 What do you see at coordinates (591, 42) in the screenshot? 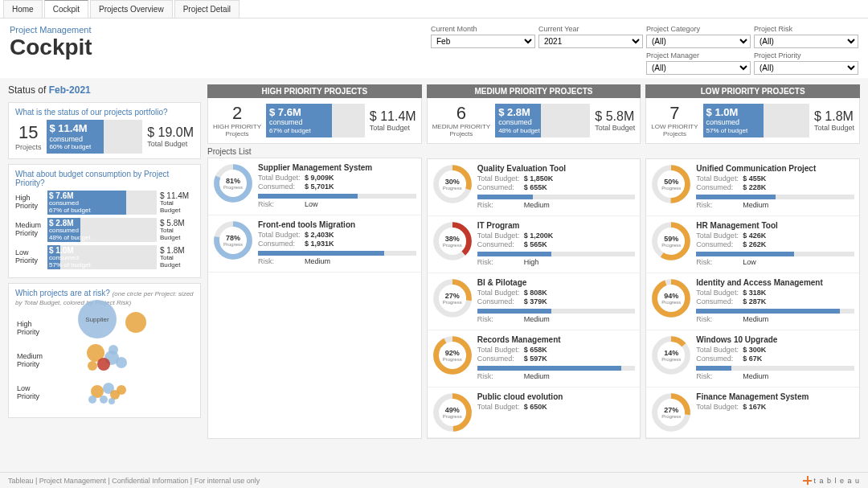
I see `filter-select: 2021` at bounding box center [591, 42].